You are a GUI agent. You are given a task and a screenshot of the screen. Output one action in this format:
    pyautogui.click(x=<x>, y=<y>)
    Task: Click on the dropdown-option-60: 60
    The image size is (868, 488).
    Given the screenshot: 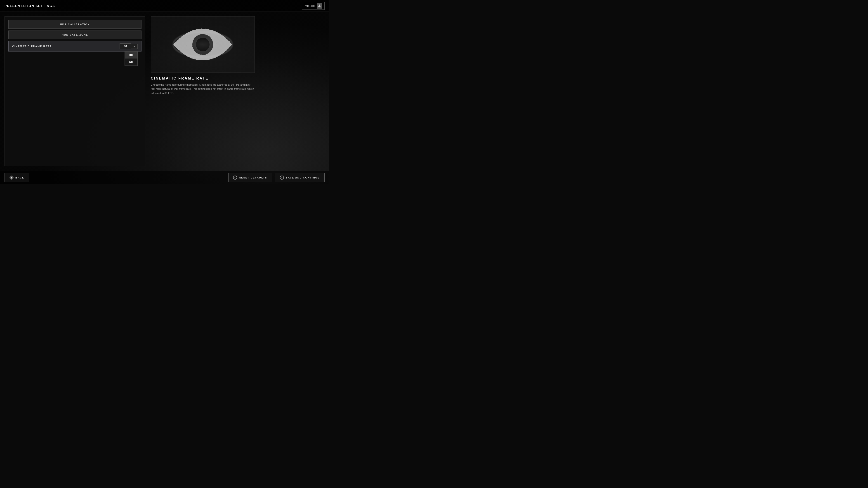 What is the action you would take?
    pyautogui.click(x=131, y=62)
    